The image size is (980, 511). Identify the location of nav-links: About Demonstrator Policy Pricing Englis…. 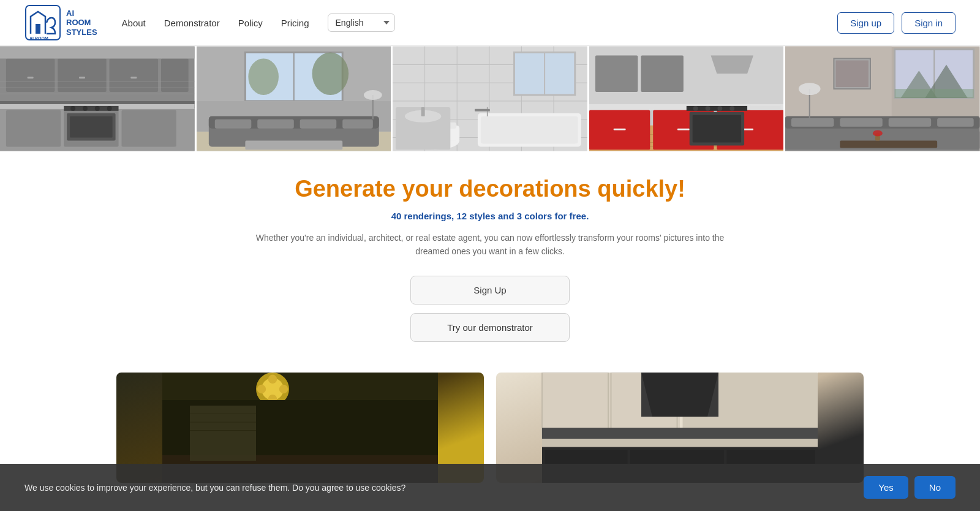
(480, 23).